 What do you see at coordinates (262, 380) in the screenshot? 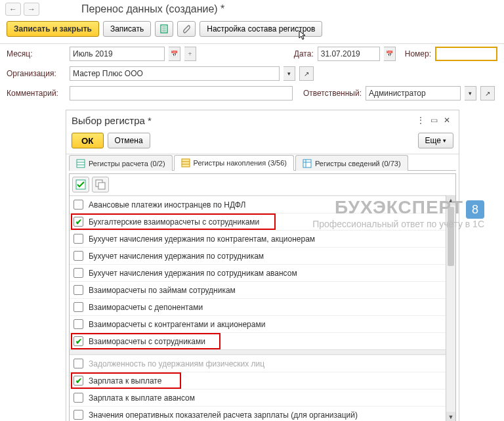
I see `list-item: Зарплата к выплате` at bounding box center [262, 380].